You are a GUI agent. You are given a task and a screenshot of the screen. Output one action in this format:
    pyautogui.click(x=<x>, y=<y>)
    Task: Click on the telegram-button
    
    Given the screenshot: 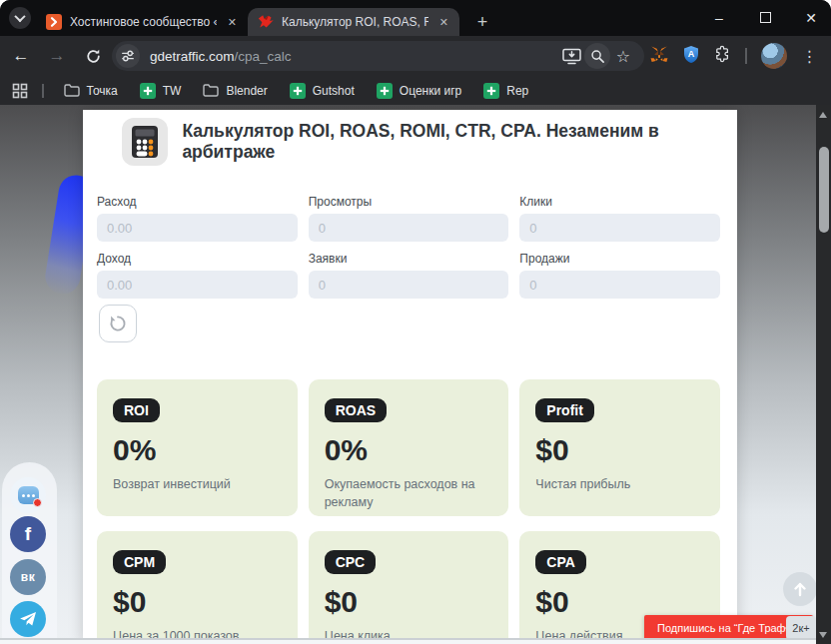 What is the action you would take?
    pyautogui.click(x=28, y=619)
    